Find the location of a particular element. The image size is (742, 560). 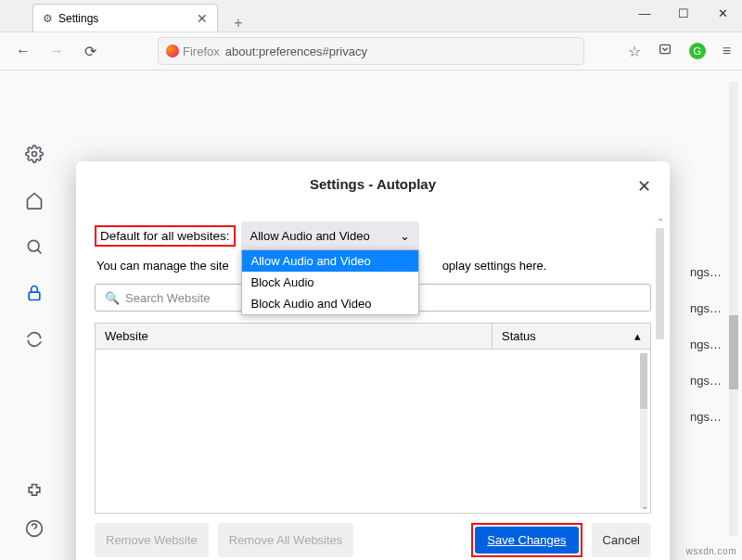

general-gear-icon is located at coordinates (34, 156).